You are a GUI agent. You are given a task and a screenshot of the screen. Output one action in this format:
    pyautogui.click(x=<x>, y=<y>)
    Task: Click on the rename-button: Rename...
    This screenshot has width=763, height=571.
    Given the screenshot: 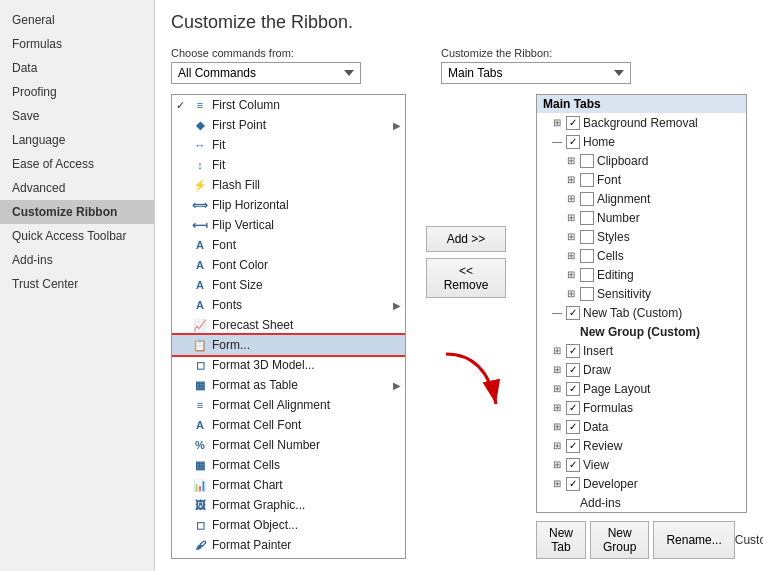 What is the action you would take?
    pyautogui.click(x=694, y=540)
    